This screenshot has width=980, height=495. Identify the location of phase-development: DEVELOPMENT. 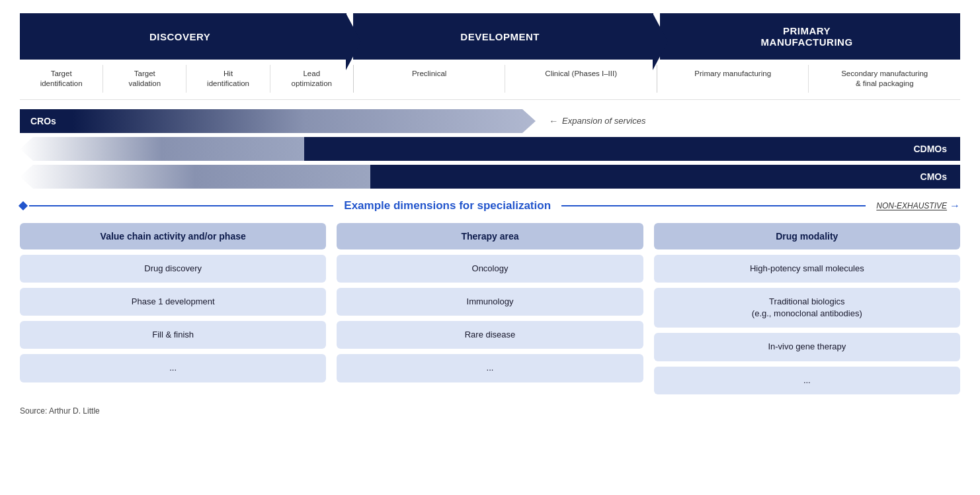
(503, 36).